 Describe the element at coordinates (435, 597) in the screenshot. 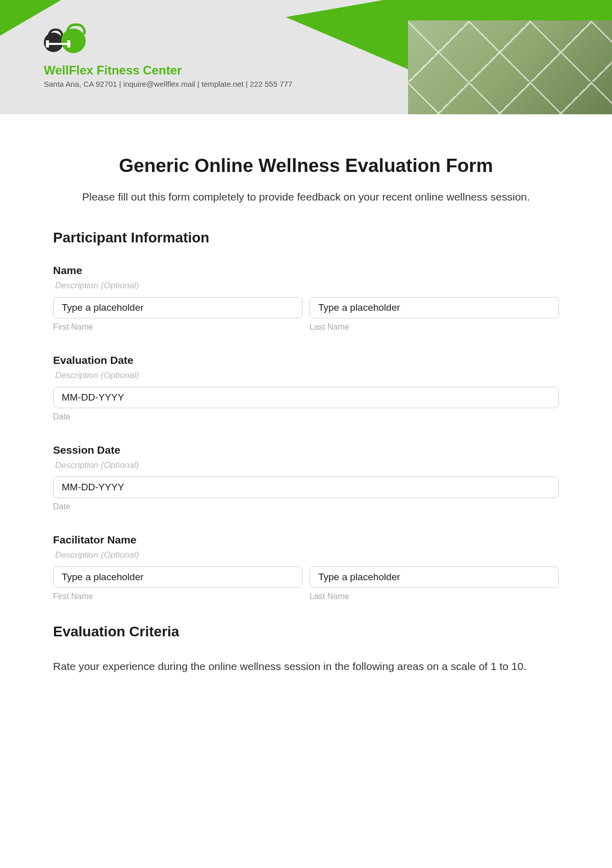

I see `facilitator-last-sublabel: Last Name` at that location.